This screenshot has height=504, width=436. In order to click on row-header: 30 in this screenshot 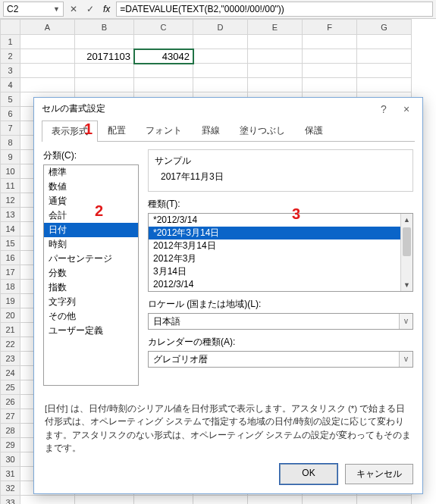, I will do `click(11, 459)`.